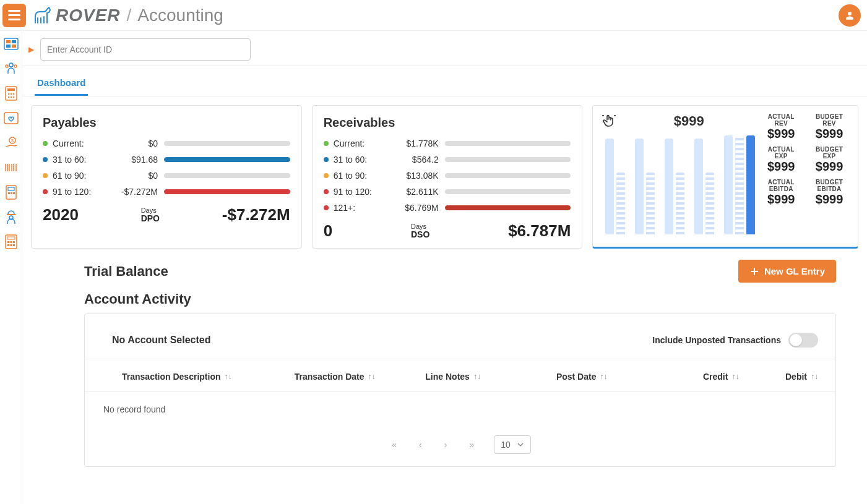 The height and width of the screenshot is (504, 867). I want to click on aging-value: $2.611K, so click(414, 192).